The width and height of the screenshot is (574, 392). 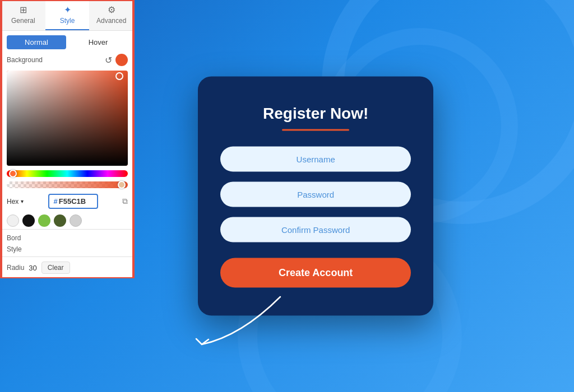 What do you see at coordinates (109, 60) in the screenshot?
I see `reset-icon: ↺` at bounding box center [109, 60].